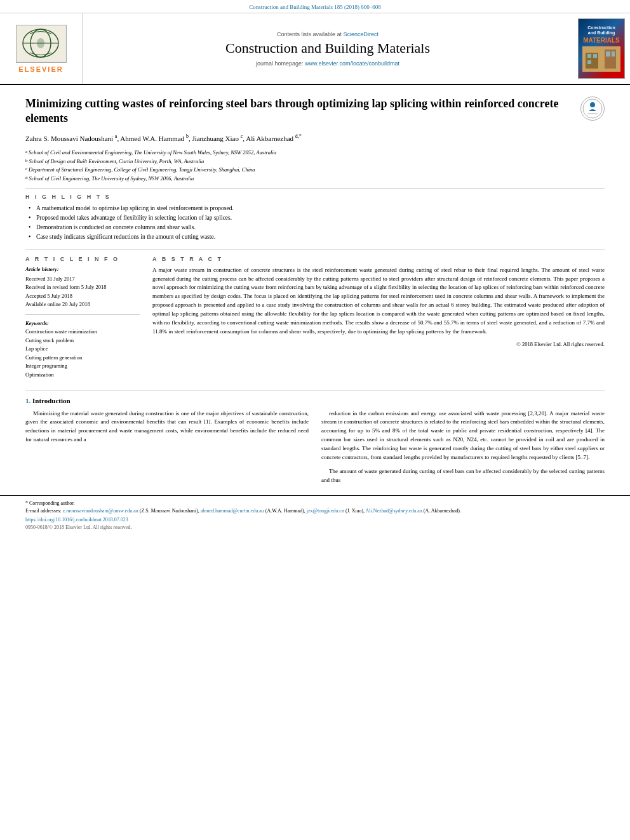  Describe the element at coordinates (243, 510) in the screenshot. I see `email-note-text: E-mail addresses: z.moussavinadoushani@u…` at that location.